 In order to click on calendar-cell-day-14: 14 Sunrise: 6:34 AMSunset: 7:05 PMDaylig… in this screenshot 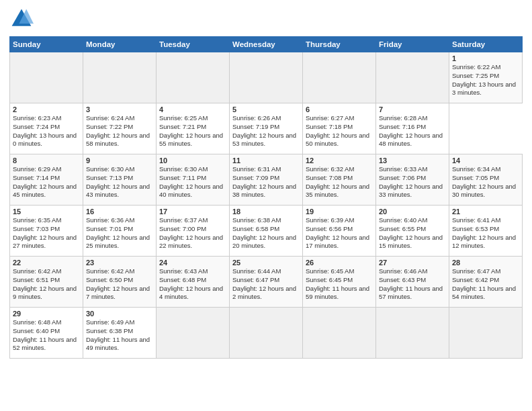, I will do `click(486, 180)`.